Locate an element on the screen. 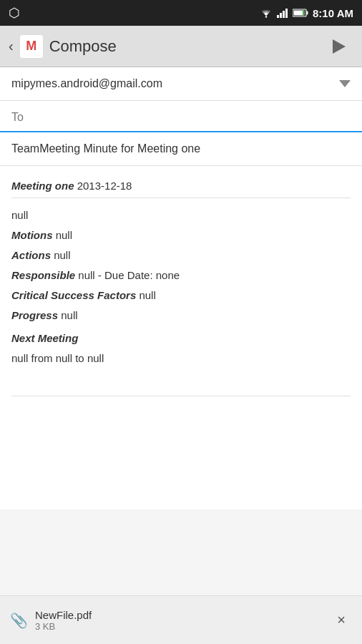  next-meeting-line: Next Meeting is located at coordinates (181, 338).